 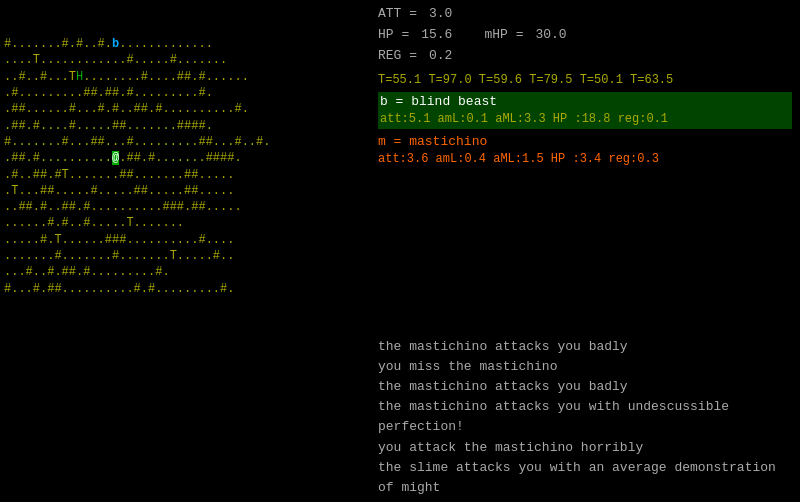 What do you see at coordinates (585, 160) in the screenshot?
I see `mastichino-stats: att:3.6 amL:0.4 aML:1.5 HP :3.4 reg:0.3` at bounding box center [585, 160].